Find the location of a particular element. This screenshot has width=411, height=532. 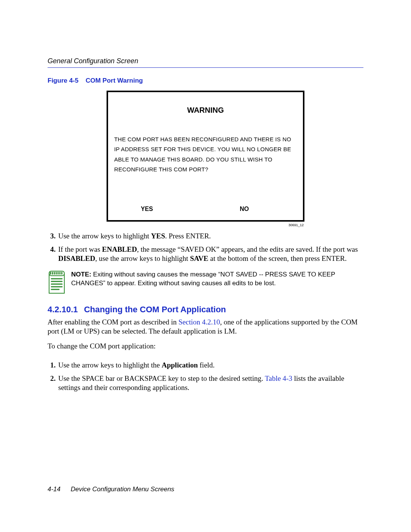

section-heading: 4.2.10.1 Changing the COM Port Applicati… is located at coordinates (206, 310).